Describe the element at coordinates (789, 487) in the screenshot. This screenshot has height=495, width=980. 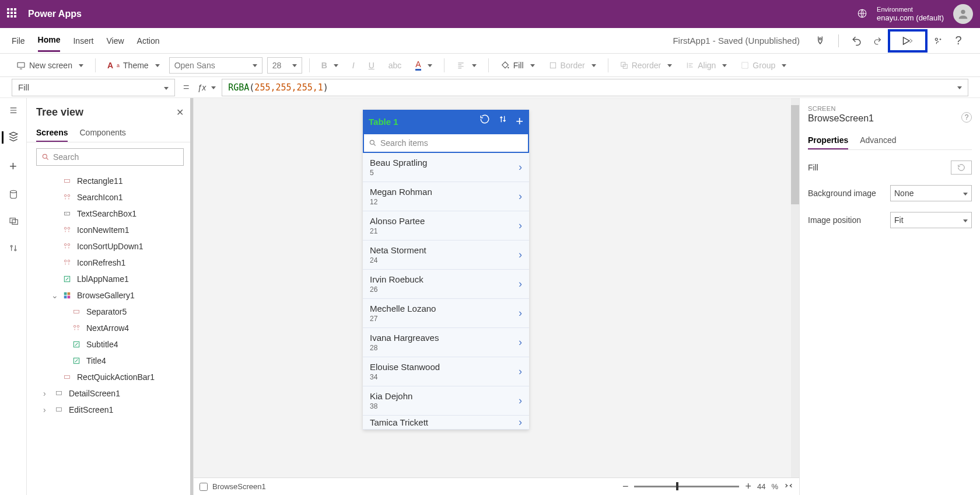
I see `fit-to-window-icon` at that location.